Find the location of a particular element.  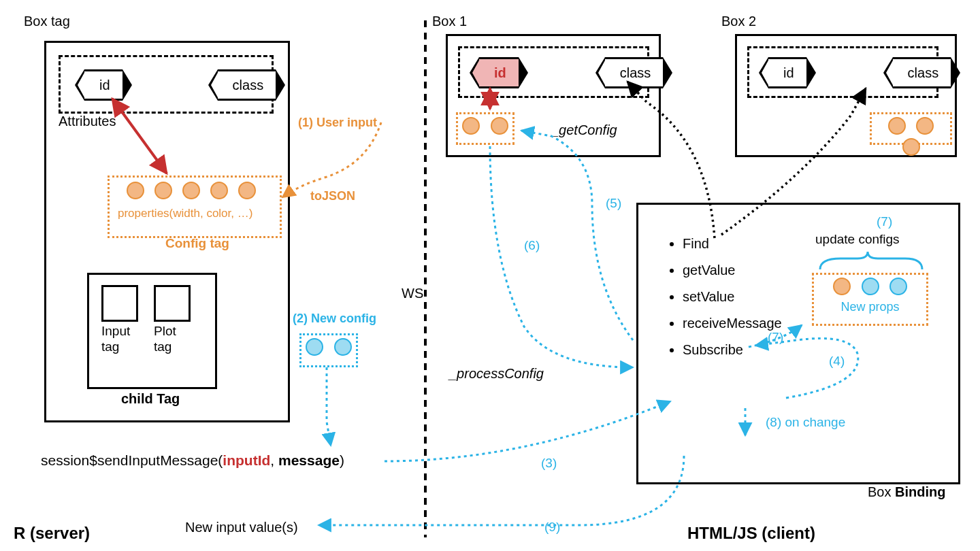

box1-config is located at coordinates (485, 129).